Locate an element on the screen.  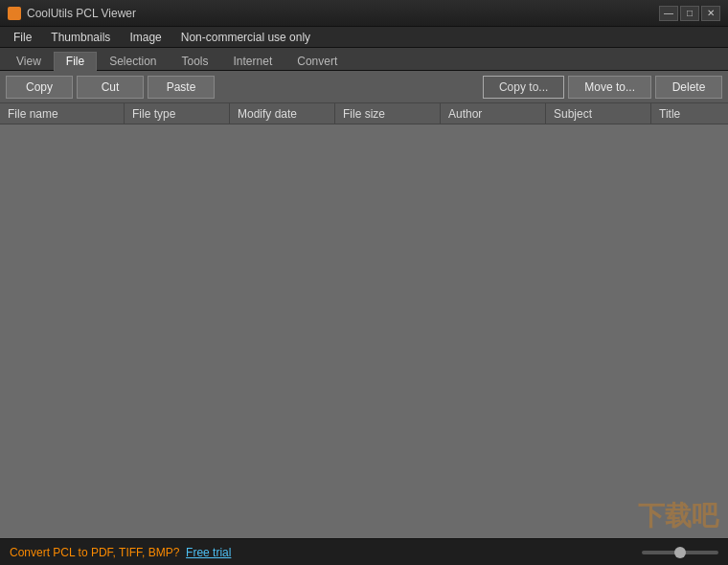
col-modifydate: Modify date is located at coordinates (283, 114).